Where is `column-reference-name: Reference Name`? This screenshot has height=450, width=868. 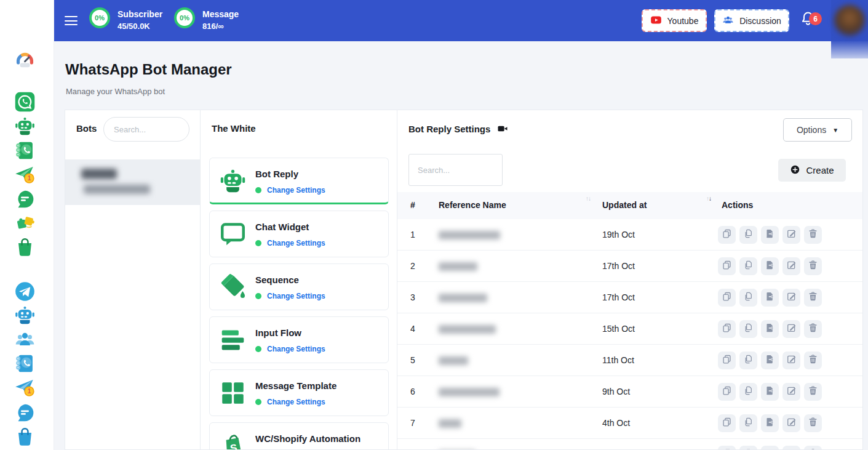 column-reference-name: Reference Name is located at coordinates (472, 205).